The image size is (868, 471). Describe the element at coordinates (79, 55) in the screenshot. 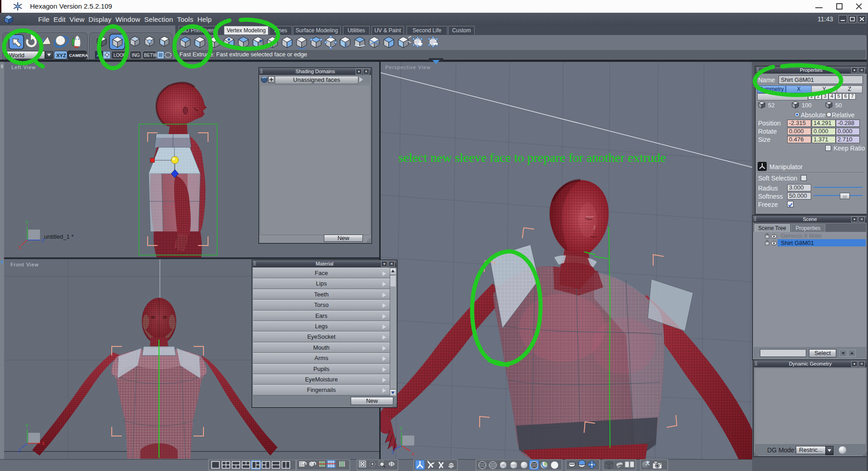

I see `svg-text: CAMERA` at that location.